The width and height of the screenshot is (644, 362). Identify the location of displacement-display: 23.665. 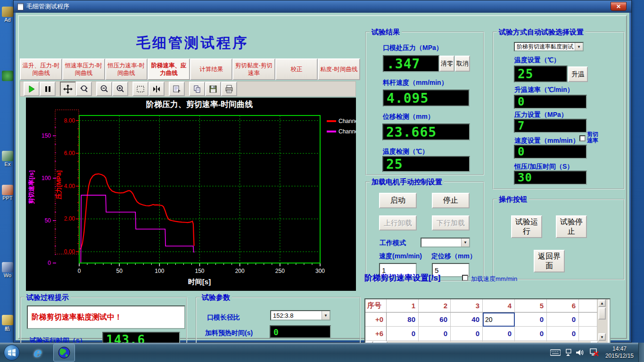
(426, 132).